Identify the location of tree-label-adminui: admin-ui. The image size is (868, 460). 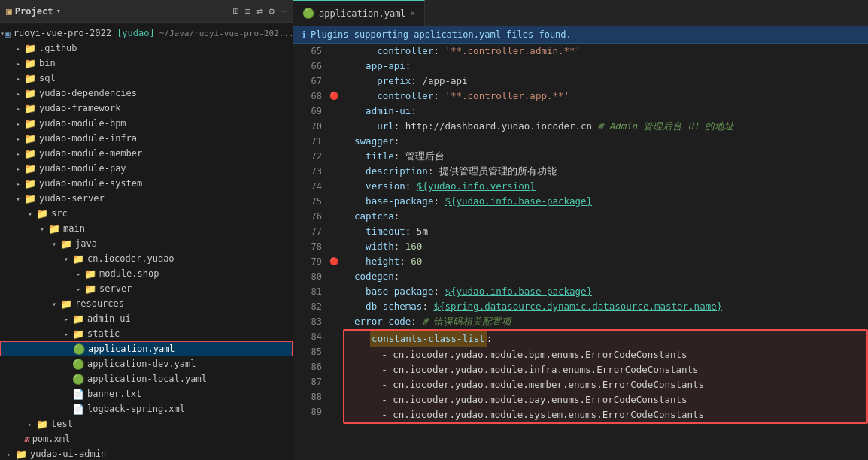
(109, 319).